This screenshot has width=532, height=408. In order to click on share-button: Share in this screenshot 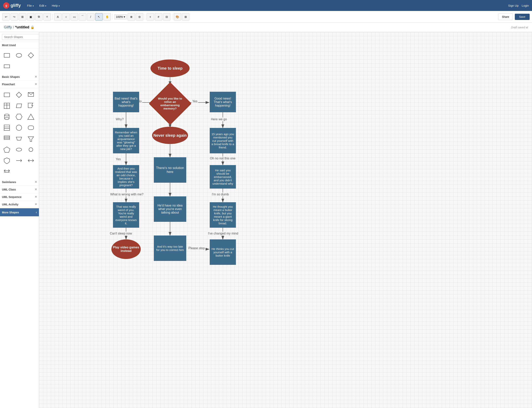, I will do `click(506, 17)`.